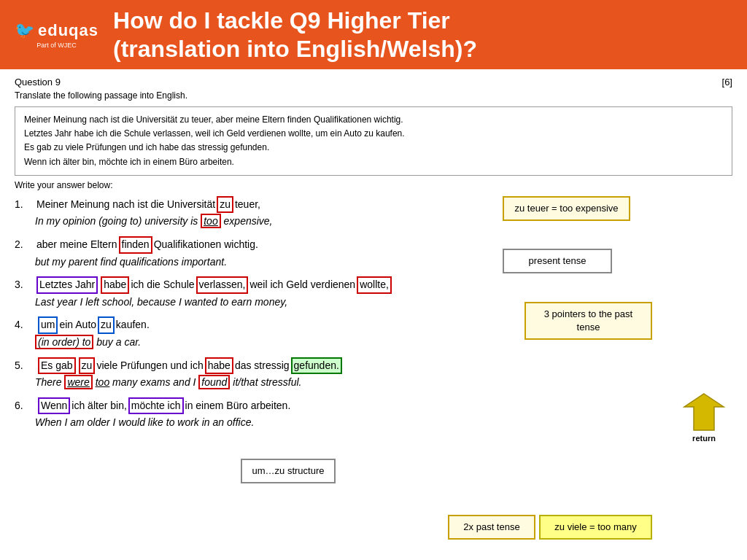 This screenshot has width=747, height=560. I want to click on sentence-2-english: but my parent find qualifications import…, so click(384, 262).